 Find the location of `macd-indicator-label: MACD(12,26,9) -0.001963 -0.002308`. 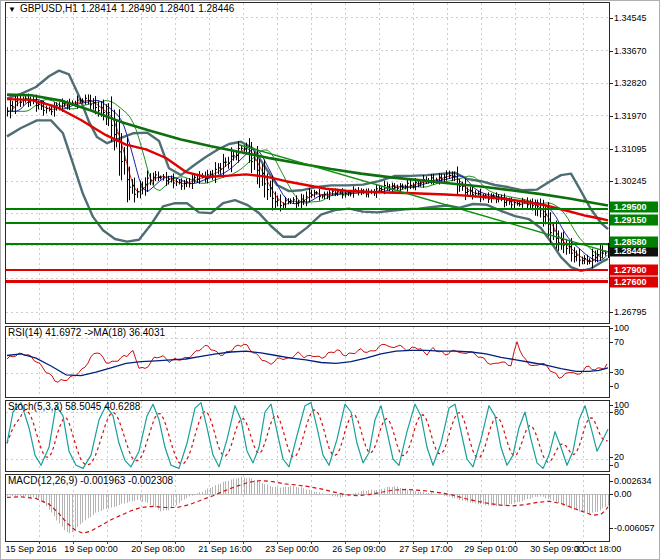

macd-indicator-label: MACD(12,26,9) -0.001963 -0.002308 is located at coordinates (90, 480).